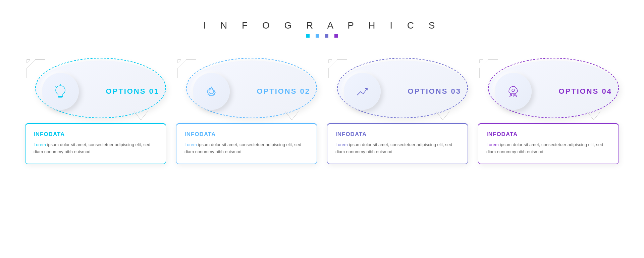 Image resolution: width=644 pixels, height=258 pixels. What do you see at coordinates (292, 117) in the screenshot?
I see `bubble-pointer-2-icon` at bounding box center [292, 117].